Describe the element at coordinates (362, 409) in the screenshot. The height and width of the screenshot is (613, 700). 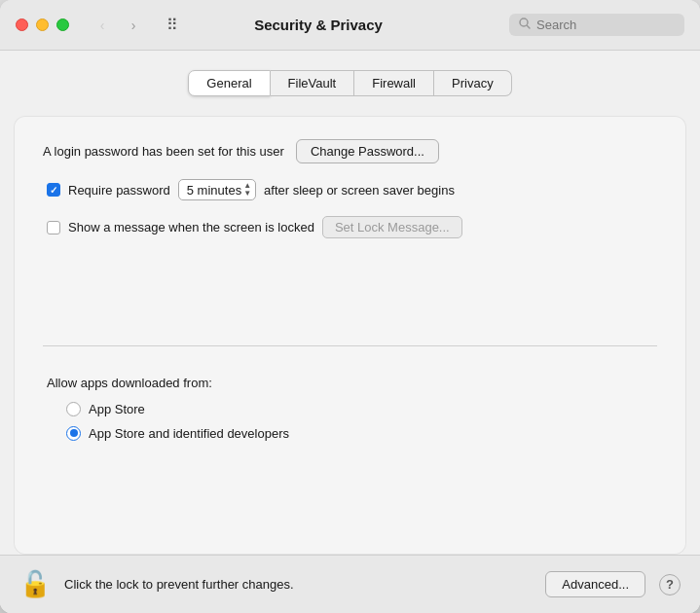
I see `radio-app-store: App Store` at that location.